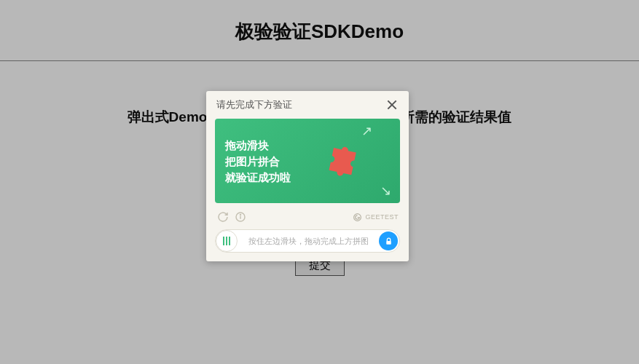  What do you see at coordinates (307, 176) in the screenshot?
I see `captcha-modal: 请先完成下方验证 拖动滑块 把图片拼合 就验证成功啦 ↗ ↘ GEETEST 按…` at bounding box center [307, 176].